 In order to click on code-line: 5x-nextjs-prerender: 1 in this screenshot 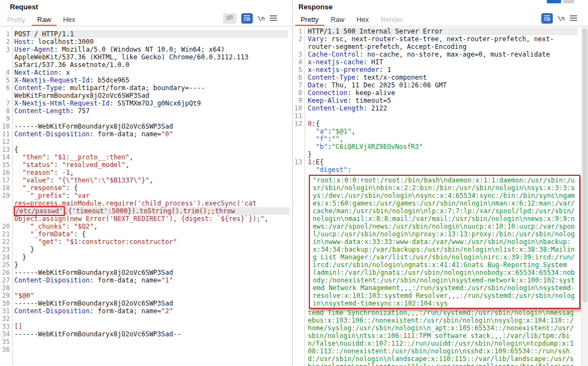, I will do `click(441, 70)`.